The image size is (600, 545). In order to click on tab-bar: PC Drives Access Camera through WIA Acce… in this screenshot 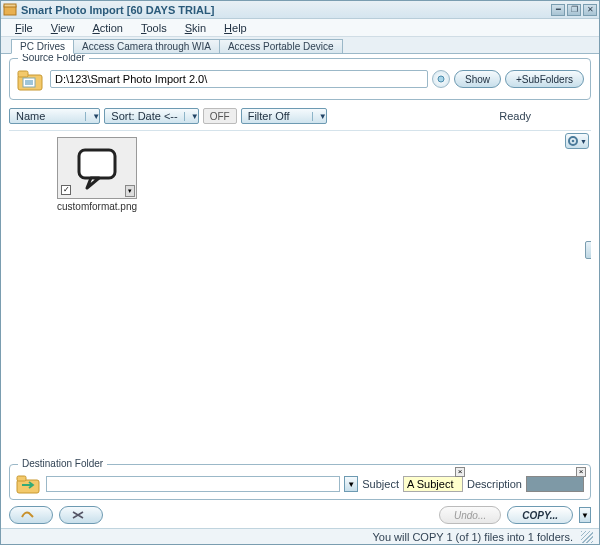, I will do `click(300, 46)`.